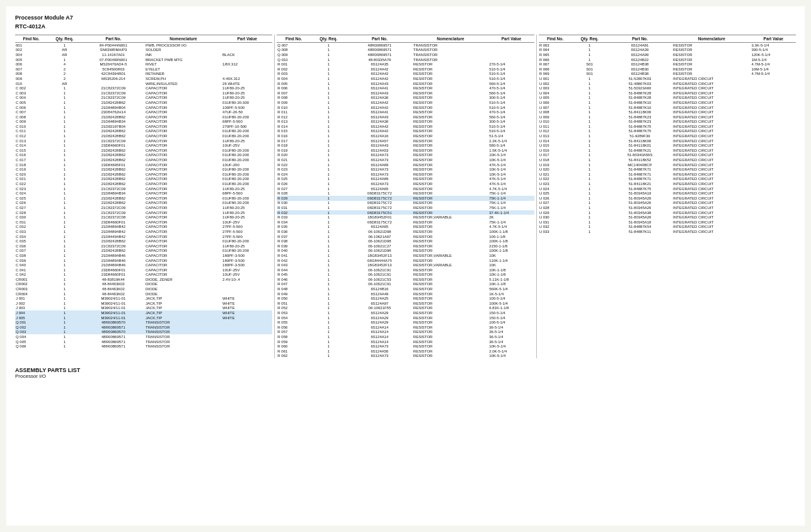  I want to click on table-row: R 01216S124A43RESISTOR560-5-1/4, so click(405, 117).